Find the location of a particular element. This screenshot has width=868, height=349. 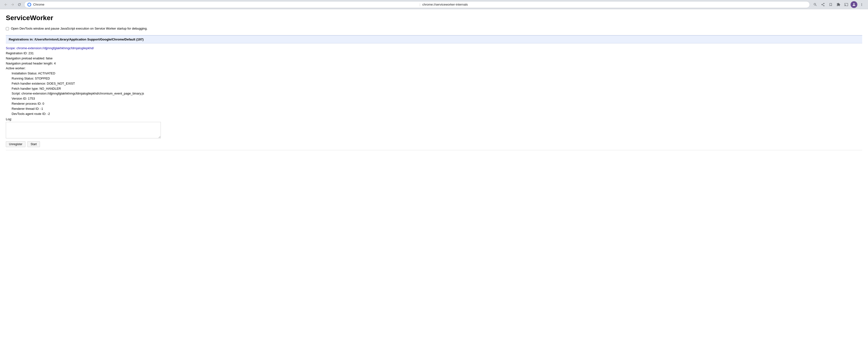

bookmark-button is located at coordinates (831, 5).